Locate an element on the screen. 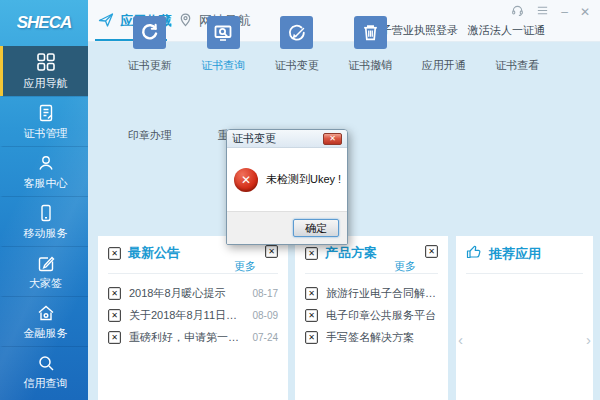 The height and width of the screenshot is (400, 600). panel-title: 推荐应用 is located at coordinates (515, 254).